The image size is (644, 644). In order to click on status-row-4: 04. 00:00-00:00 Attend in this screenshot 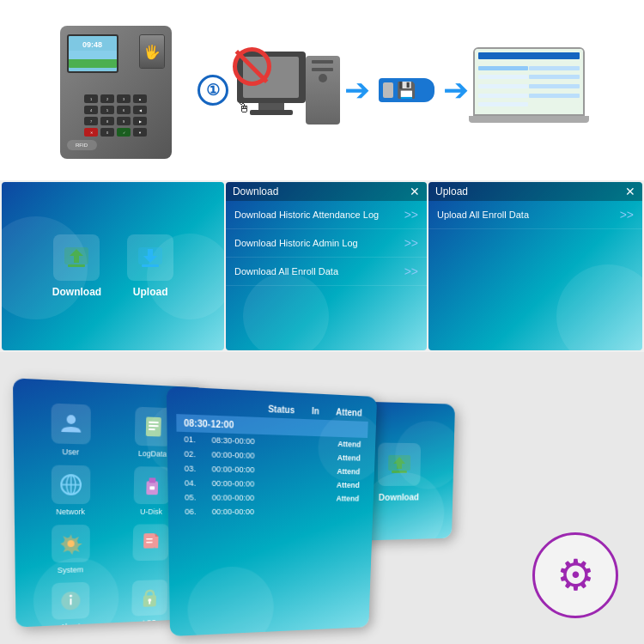, I will do `click(271, 484)`.